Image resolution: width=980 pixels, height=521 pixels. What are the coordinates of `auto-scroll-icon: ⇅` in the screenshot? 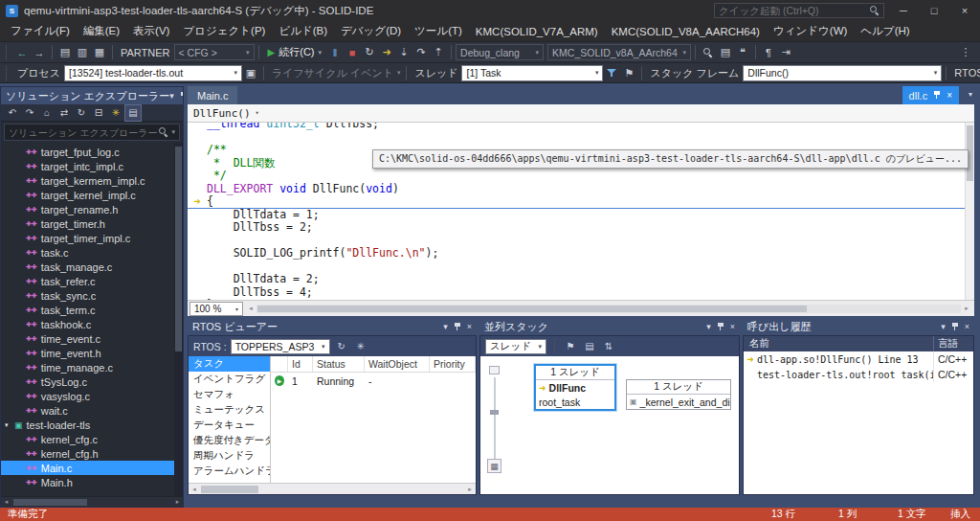 It's located at (609, 347).